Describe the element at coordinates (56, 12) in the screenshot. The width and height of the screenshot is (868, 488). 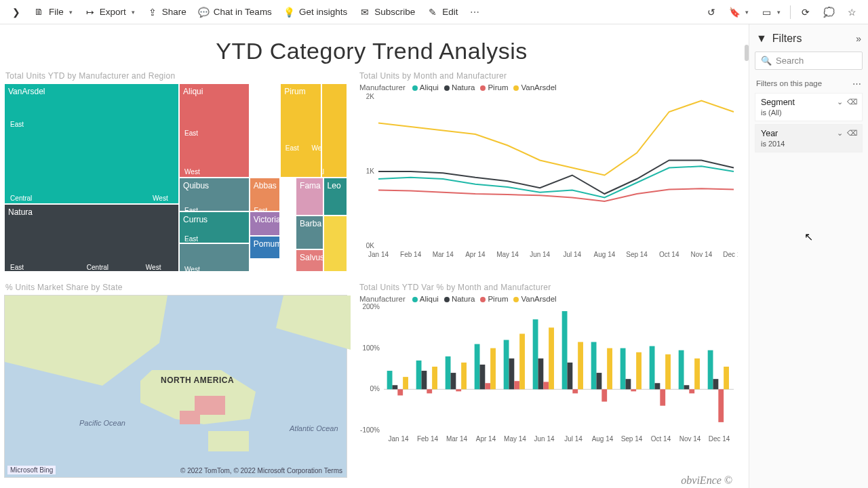
I see `file-label: File` at that location.